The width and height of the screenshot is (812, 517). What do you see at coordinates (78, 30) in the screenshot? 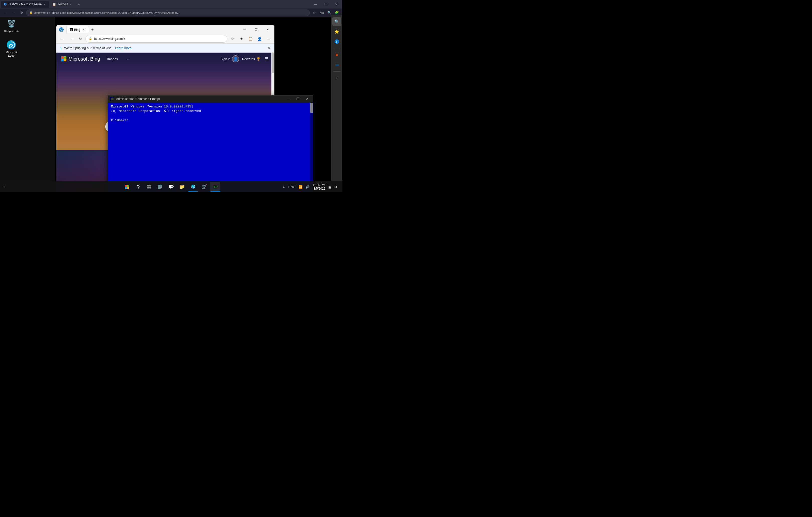
I see `bing-tab: 🅱 Bing ✕` at bounding box center [78, 30].